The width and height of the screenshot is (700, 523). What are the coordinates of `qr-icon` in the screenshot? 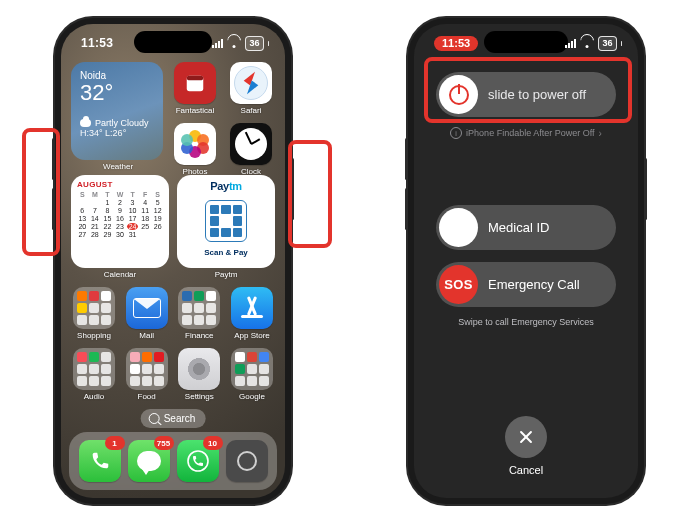 It's located at (226, 221).